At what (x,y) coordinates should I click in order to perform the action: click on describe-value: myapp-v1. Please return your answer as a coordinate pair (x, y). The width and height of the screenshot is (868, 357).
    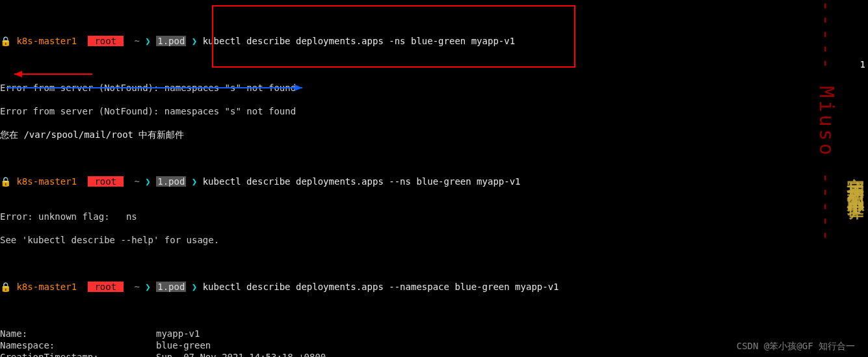
    Looking at the image, I should click on (178, 334).